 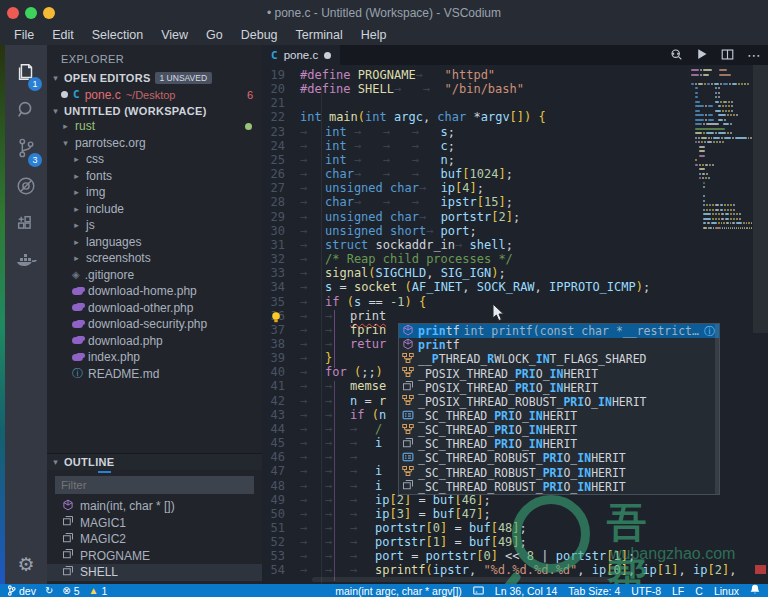 What do you see at coordinates (320, 36) in the screenshot?
I see `menu-terminal: Terminal` at bounding box center [320, 36].